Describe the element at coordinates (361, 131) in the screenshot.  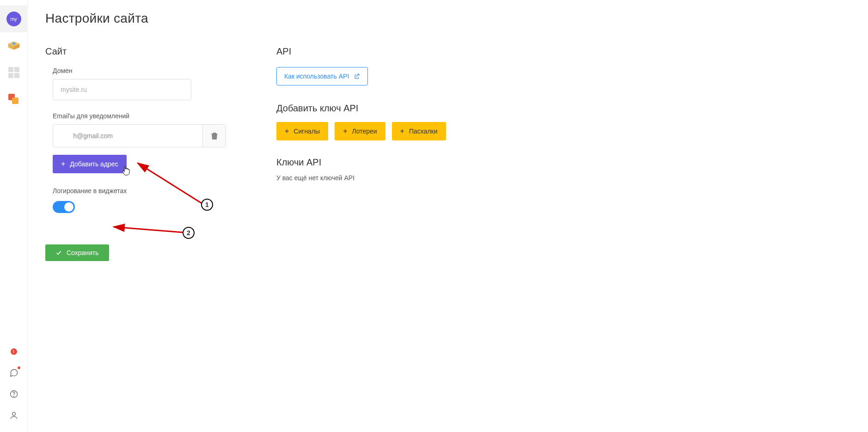
I see `api-key-type-row: + Сигналы + Лотереи + Пасхалки` at that location.